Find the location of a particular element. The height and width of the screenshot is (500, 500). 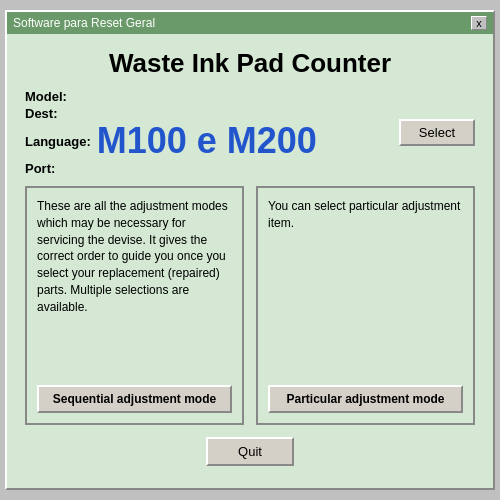

sequential-description: These are all the adjustment modes which… is located at coordinates (134, 257).